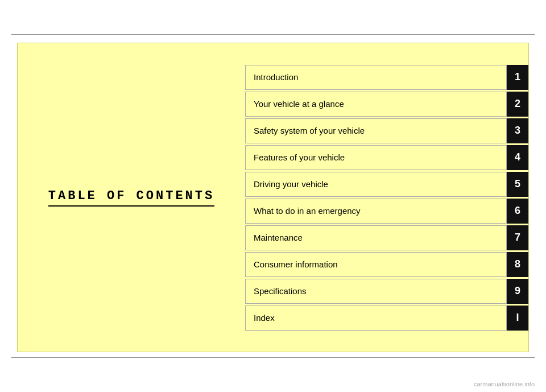  I want to click on toc-item-number: 1, so click(518, 77).